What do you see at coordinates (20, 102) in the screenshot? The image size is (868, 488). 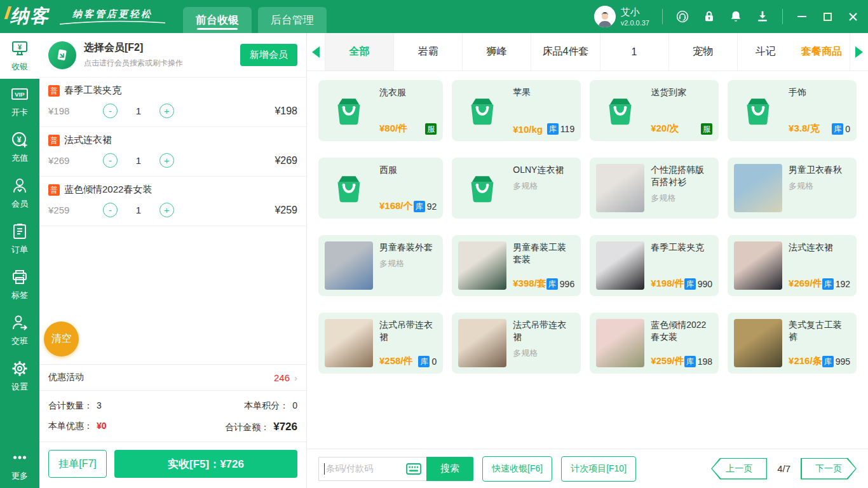 I see `sidebar-item-vip-card: VIP开卡` at bounding box center [20, 102].